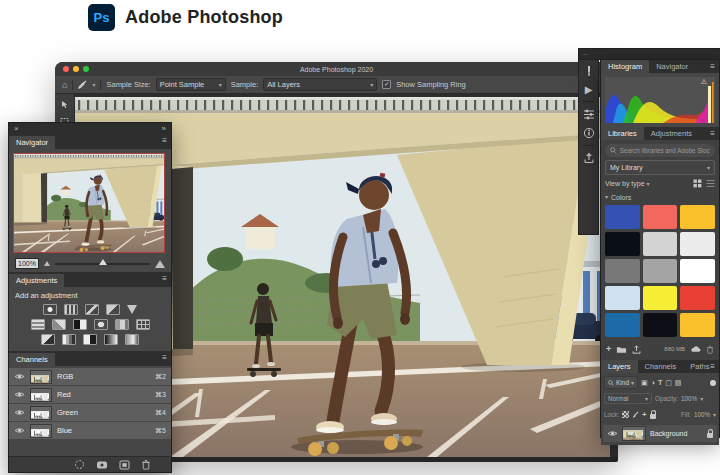 The width and height of the screenshot is (720, 475). Describe the element at coordinates (710, 184) in the screenshot. I see `list-view-icon` at that location.